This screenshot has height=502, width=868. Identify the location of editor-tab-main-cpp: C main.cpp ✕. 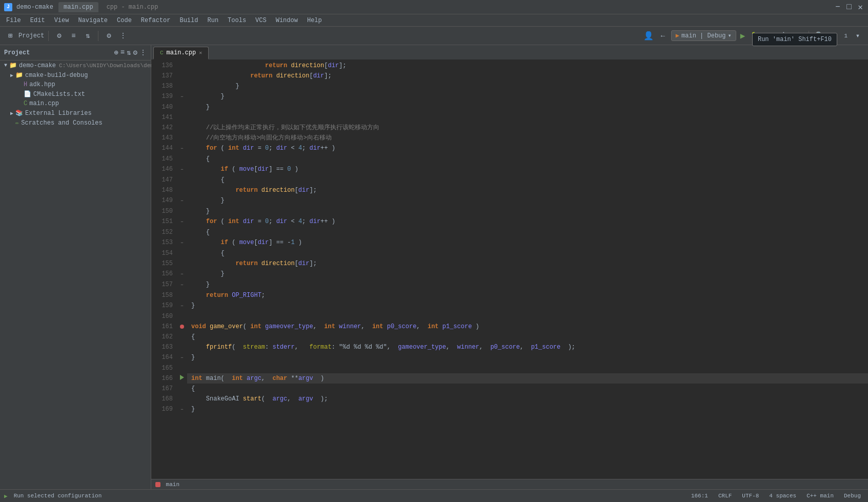
(181, 53).